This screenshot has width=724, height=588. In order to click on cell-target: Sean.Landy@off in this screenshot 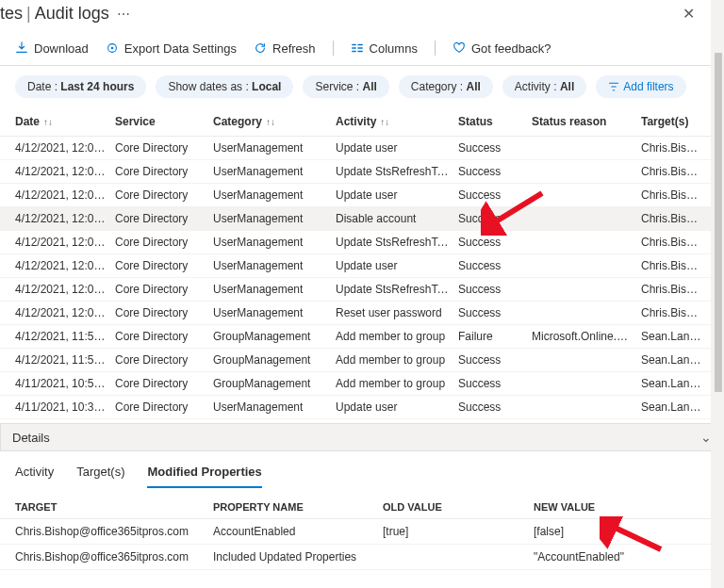, I will do `click(675, 407)`.